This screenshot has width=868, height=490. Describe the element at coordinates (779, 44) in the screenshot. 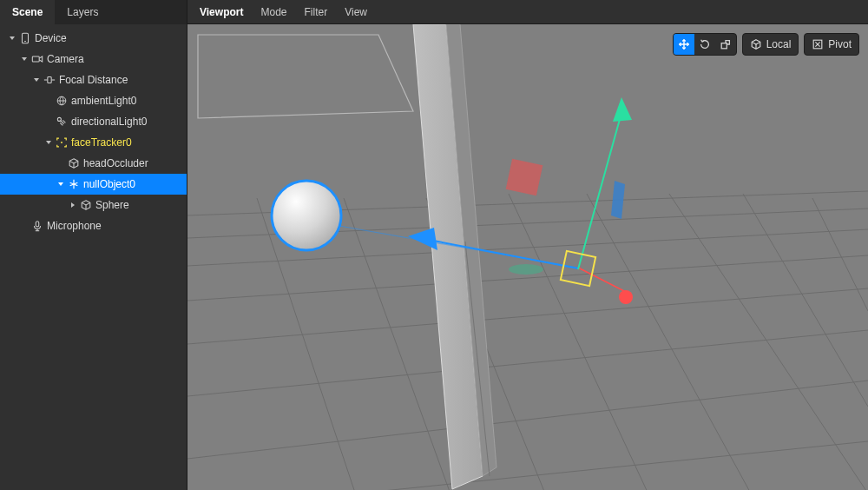

I see `local-space-label: Local` at that location.